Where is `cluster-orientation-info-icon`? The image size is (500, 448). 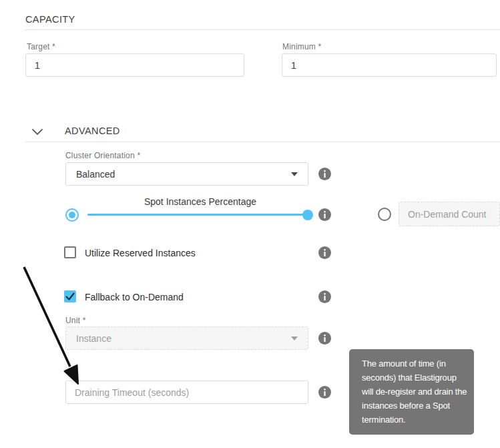
cluster-orientation-info-icon is located at coordinates (324, 174).